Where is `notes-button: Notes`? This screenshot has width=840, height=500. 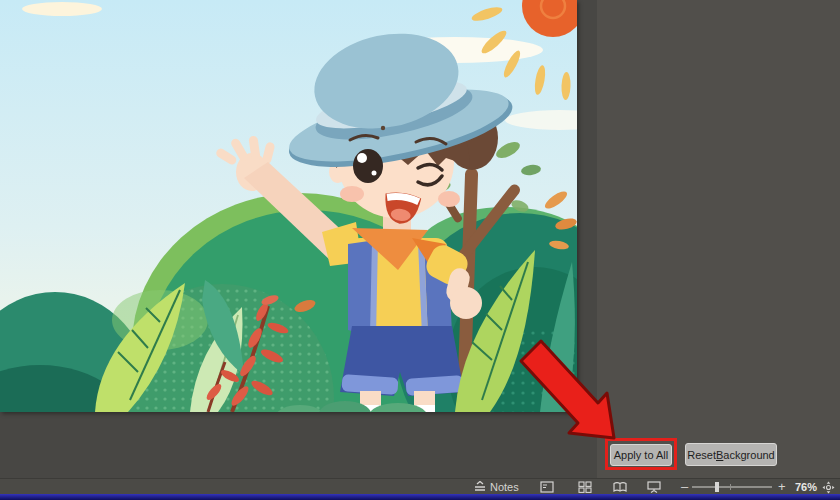 notes-button: Notes is located at coordinates (504, 487).